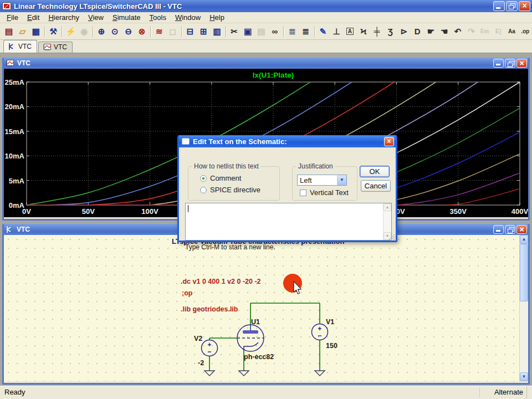 This screenshot has width=532, height=399. I want to click on y-tick-label: 20mA, so click(15, 106).